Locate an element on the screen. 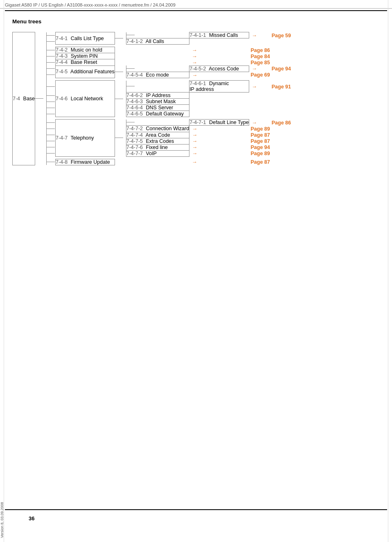 The width and height of the screenshot is (392, 542). item-7-4-6-2: 7-4-6-2 IP Address is located at coordinates (158, 96).